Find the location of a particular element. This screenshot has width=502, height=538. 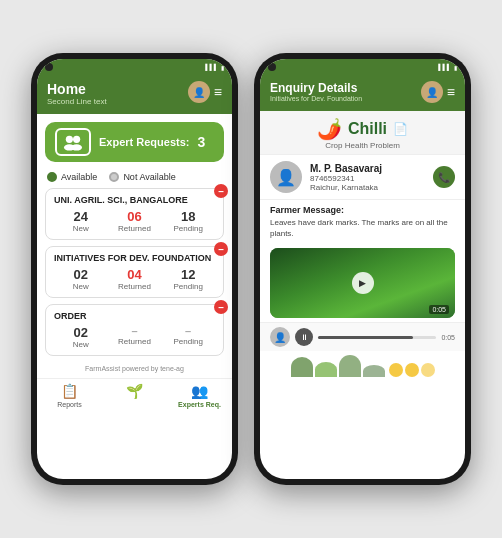

video-thumbnail: 0:05 ▶ is located at coordinates (362, 283).